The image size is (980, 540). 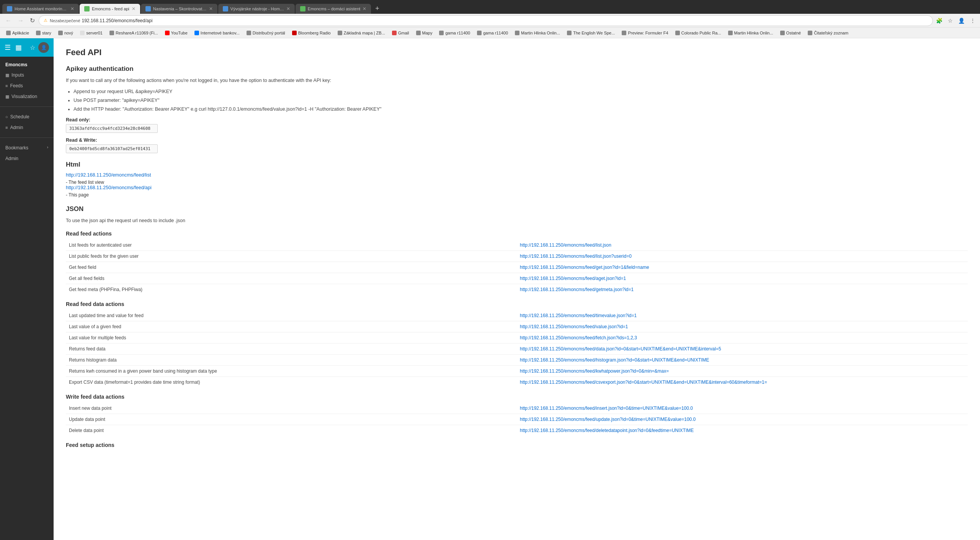 I want to click on action-url: http://192.168.11.250/emoncms/feed/updat…, so click(x=742, y=420).